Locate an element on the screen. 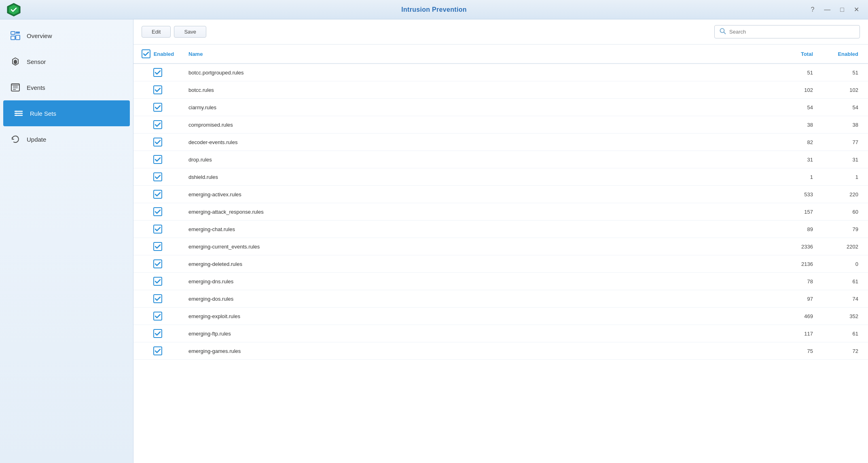 This screenshot has height=463, width=868. sensor-icon is located at coordinates (15, 62).